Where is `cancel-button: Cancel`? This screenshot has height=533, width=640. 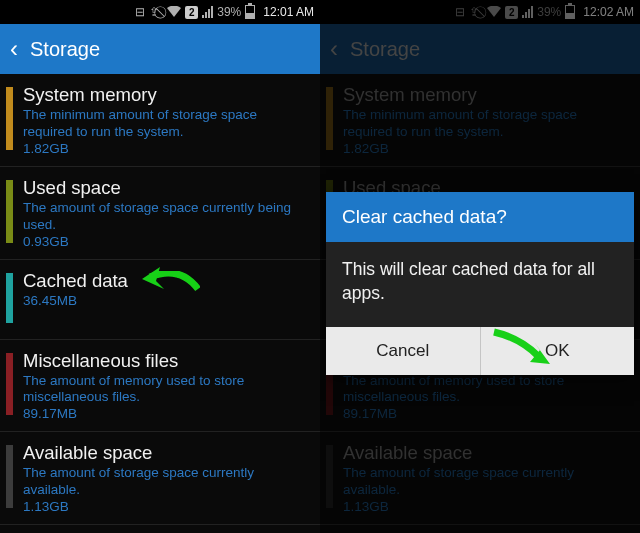
cancel-button: Cancel is located at coordinates (403, 351).